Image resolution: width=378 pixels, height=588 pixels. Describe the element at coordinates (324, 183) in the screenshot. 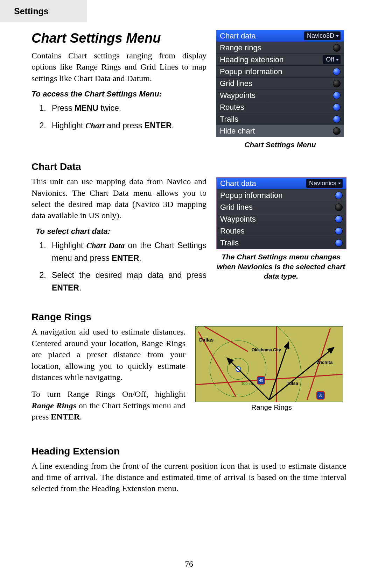

I see `menu-row-value: Navionics` at that location.